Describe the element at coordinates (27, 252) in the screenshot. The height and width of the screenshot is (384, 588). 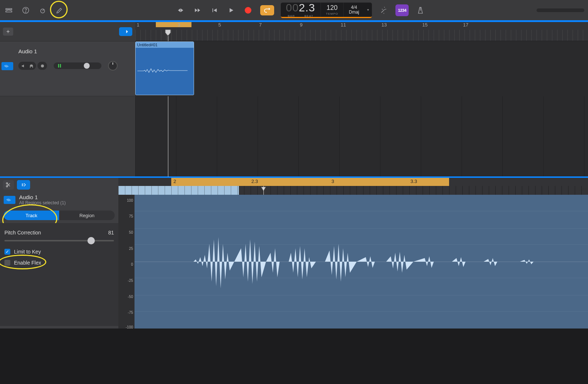
I see `limit-to-key-label: Limit to Key` at that location.